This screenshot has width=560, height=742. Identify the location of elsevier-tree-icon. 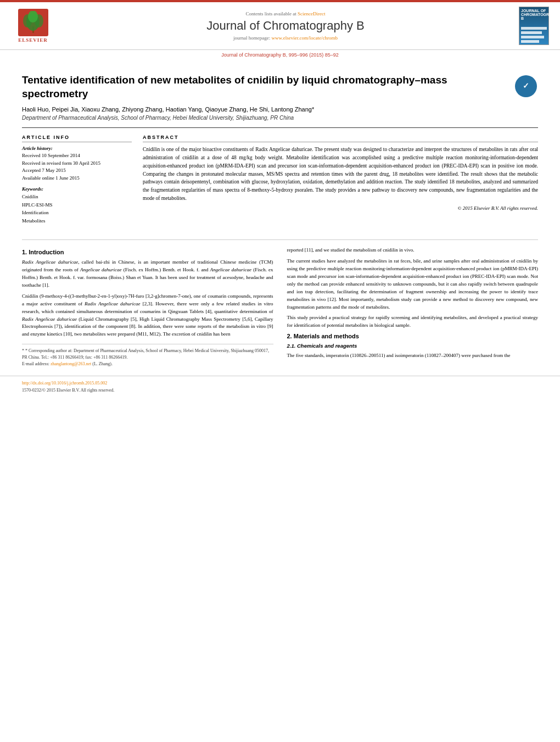
(33, 23).